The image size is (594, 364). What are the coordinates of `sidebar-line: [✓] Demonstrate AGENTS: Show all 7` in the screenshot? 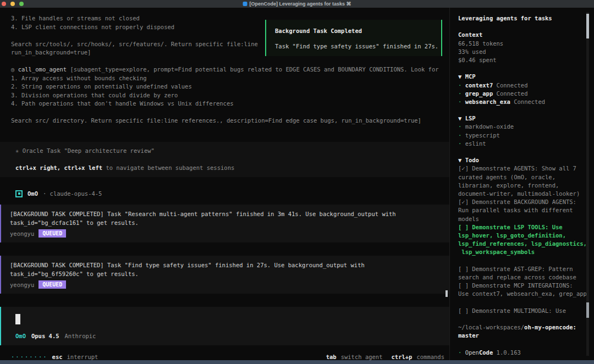 It's located at (526, 168).